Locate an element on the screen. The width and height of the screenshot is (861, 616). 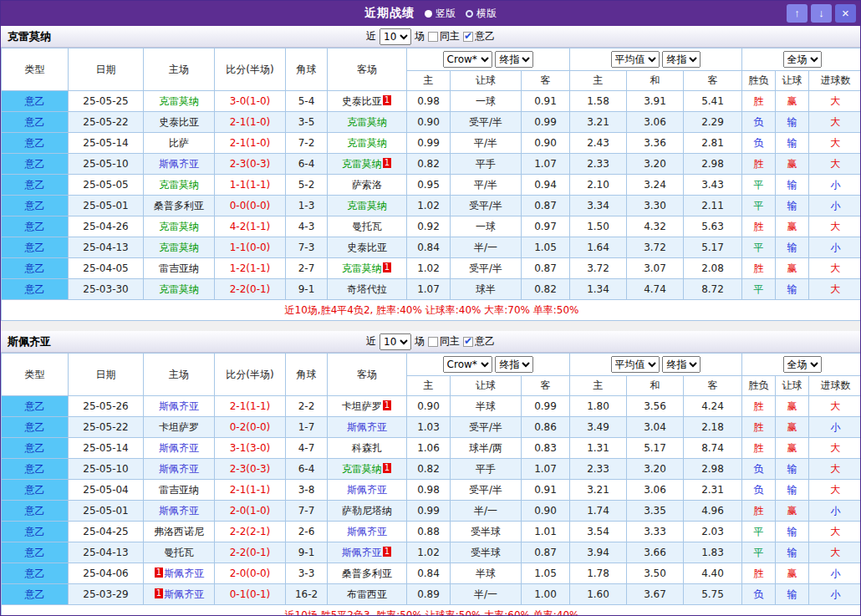
home-team: 曼托瓦 is located at coordinates (179, 553).